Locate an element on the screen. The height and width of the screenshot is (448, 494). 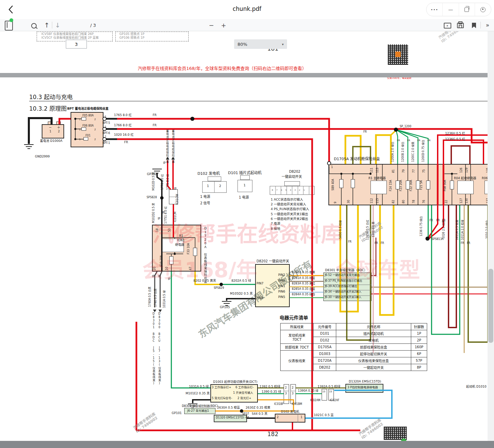
diagram-label: FR is located at coordinates (155, 125).